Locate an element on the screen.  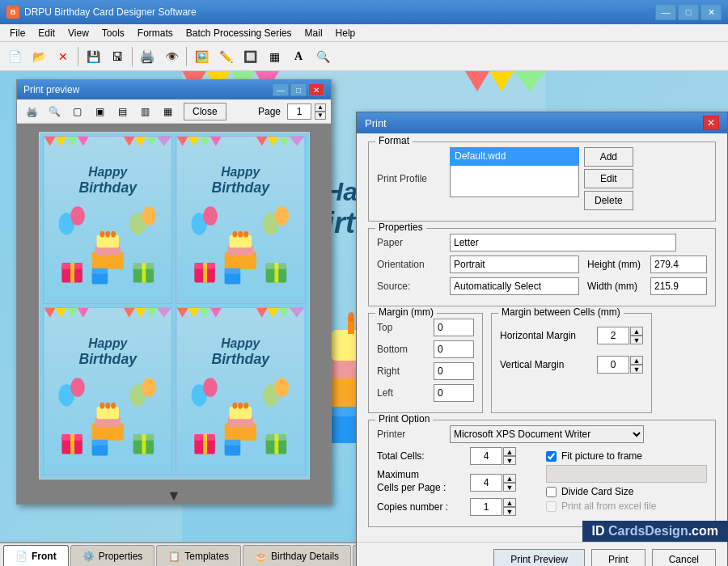
copies-input is located at coordinates (486, 507).